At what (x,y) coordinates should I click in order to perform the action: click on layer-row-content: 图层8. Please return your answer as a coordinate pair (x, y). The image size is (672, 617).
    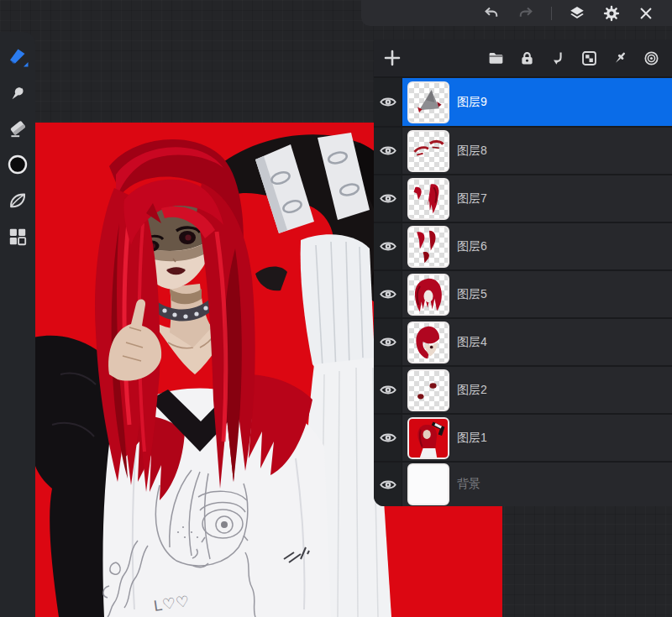
    Looking at the image, I should click on (538, 151).